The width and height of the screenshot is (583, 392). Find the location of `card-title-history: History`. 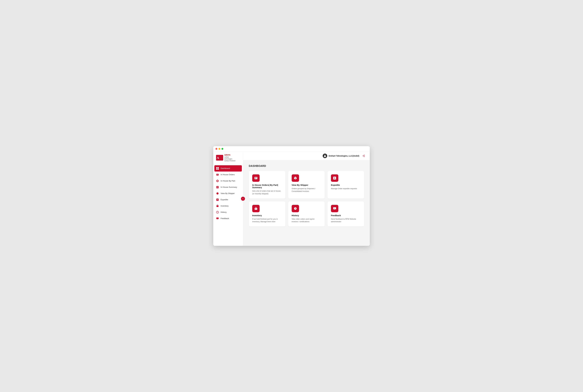

card-title-history: History is located at coordinates (306, 216).